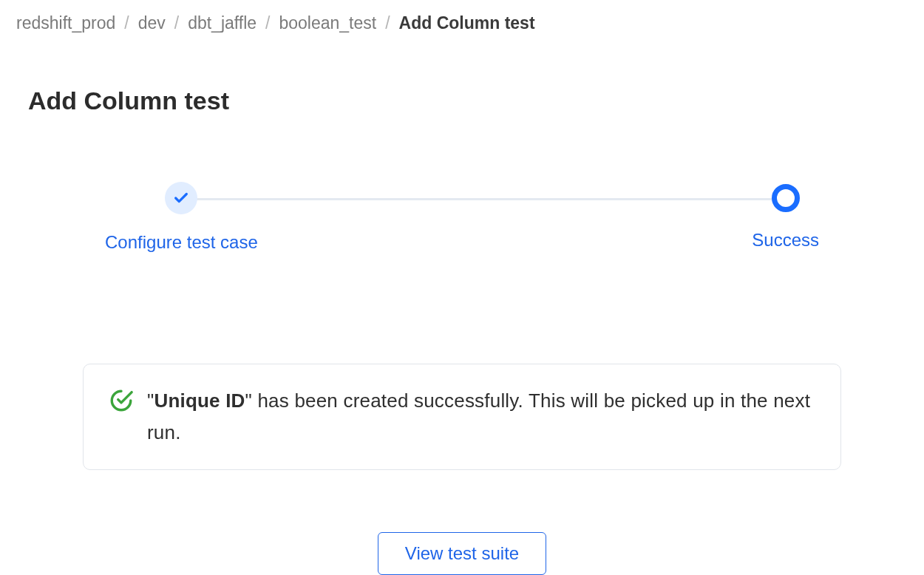 This screenshot has height=575, width=924. I want to click on breadcrumb: redshift_prod / dev / dbt_jaffle / boole…, so click(462, 24).